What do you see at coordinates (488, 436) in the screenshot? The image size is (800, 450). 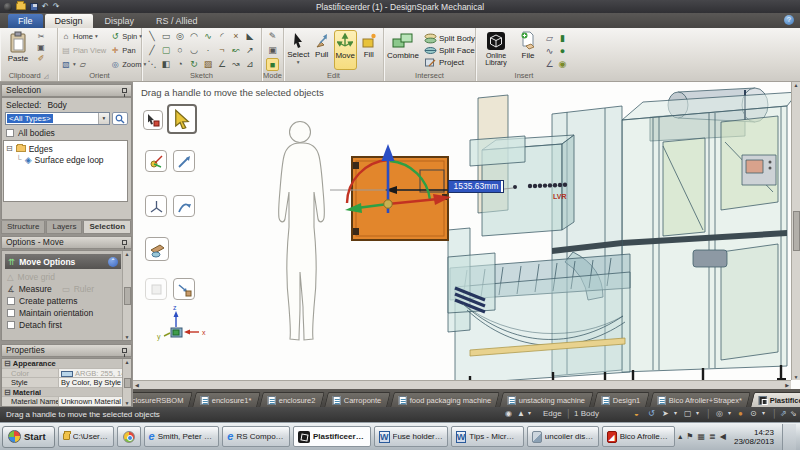 I see `taskbar-item-word-tips: W Tips - Microsoft...` at bounding box center [488, 436].